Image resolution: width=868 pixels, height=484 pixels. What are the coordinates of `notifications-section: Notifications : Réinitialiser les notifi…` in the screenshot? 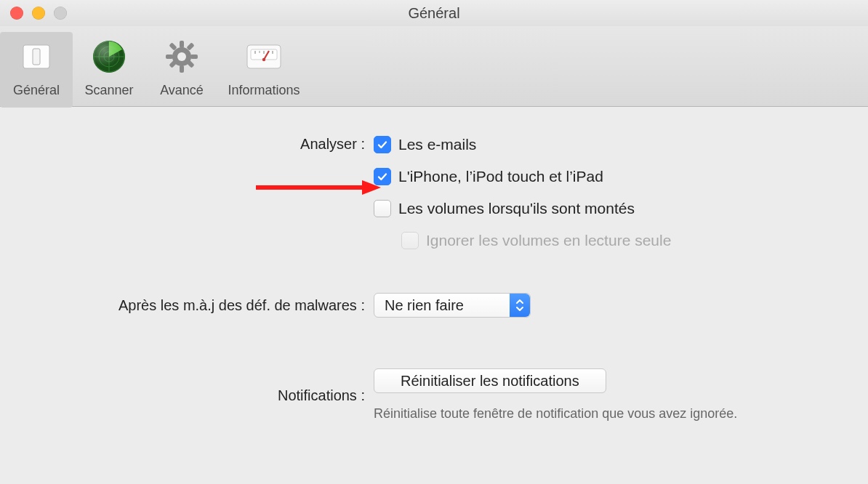 It's located at (434, 395).